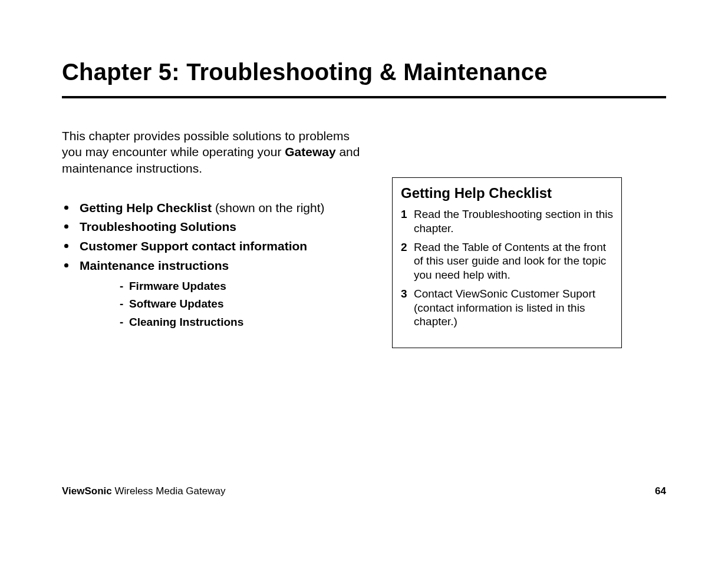  Describe the element at coordinates (364, 78) in the screenshot. I see `chapter-title: Chapter 5: Troubleshooting & Maintenance` at that location.